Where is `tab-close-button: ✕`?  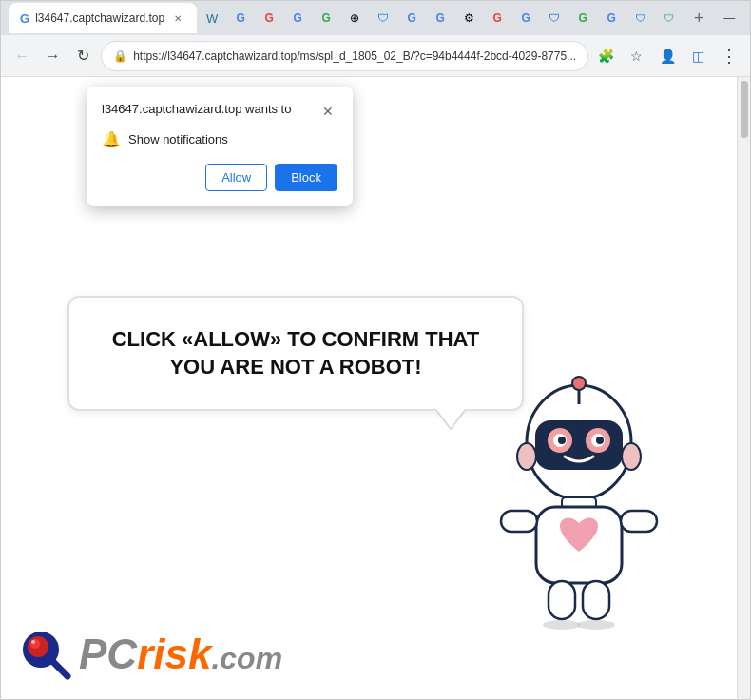
tab-close-button: ✕ is located at coordinates (178, 18).